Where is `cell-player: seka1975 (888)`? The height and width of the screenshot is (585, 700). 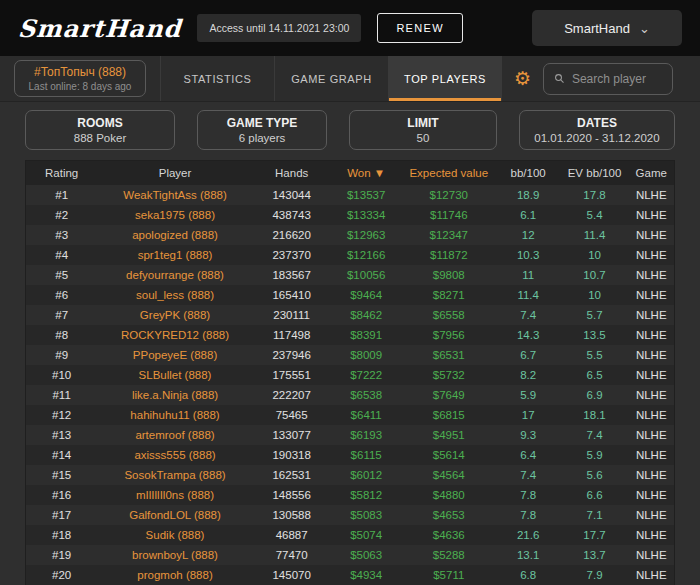
cell-player: seka1975 (888) is located at coordinates (175, 215).